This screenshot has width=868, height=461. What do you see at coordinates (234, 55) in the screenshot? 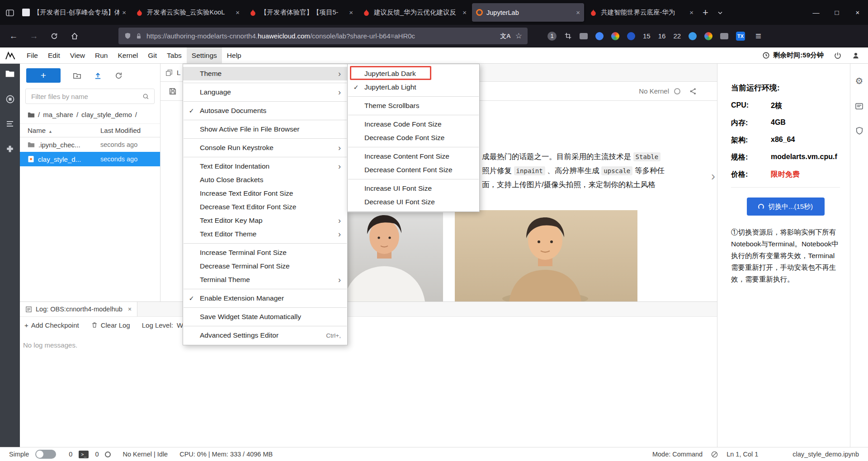
I see `menu-help: Help` at bounding box center [234, 55].